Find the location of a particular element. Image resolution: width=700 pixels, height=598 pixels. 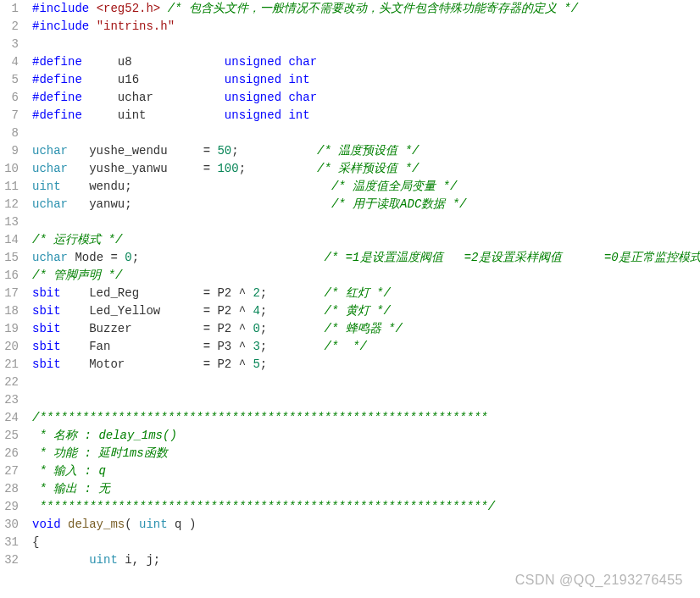

token-id: q is located at coordinates (178, 524).